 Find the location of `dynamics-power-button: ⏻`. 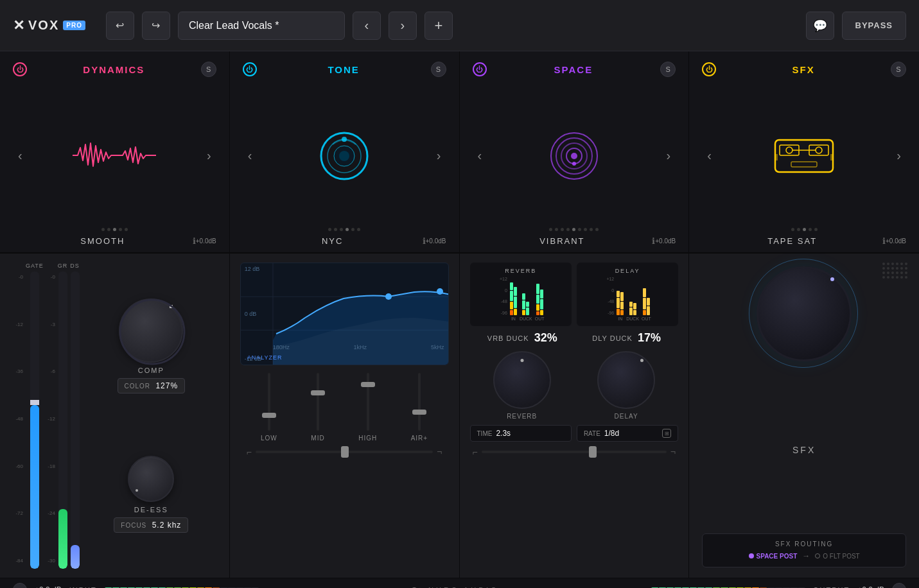

dynamics-power-button: ⏻ is located at coordinates (20, 69).